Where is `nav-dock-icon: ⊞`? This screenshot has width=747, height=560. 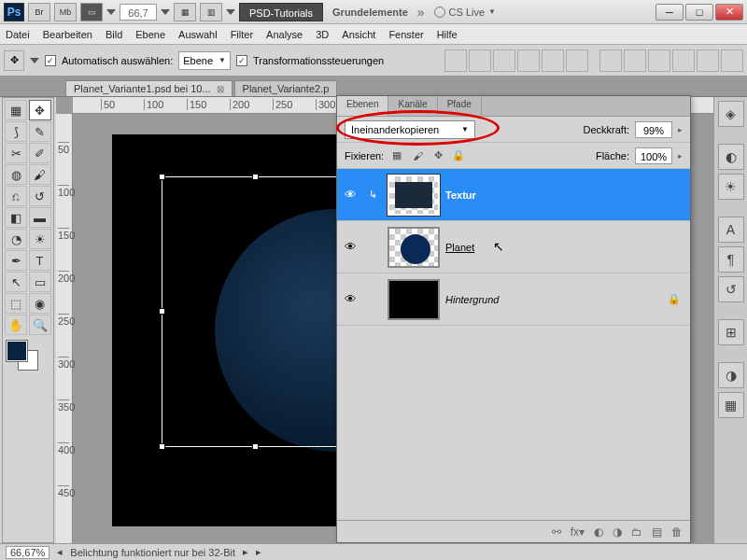 nav-dock-icon: ⊞ is located at coordinates (731, 332).